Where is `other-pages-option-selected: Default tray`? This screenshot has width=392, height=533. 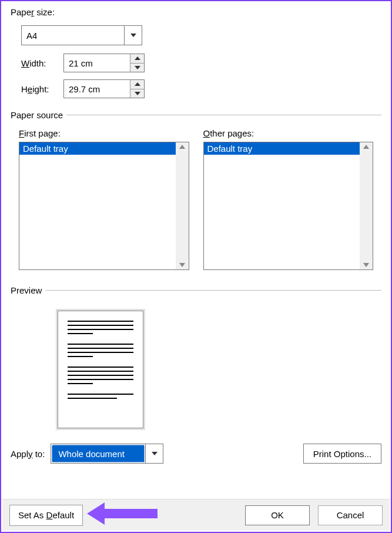 other-pages-option-selected: Default tray is located at coordinates (282, 148).